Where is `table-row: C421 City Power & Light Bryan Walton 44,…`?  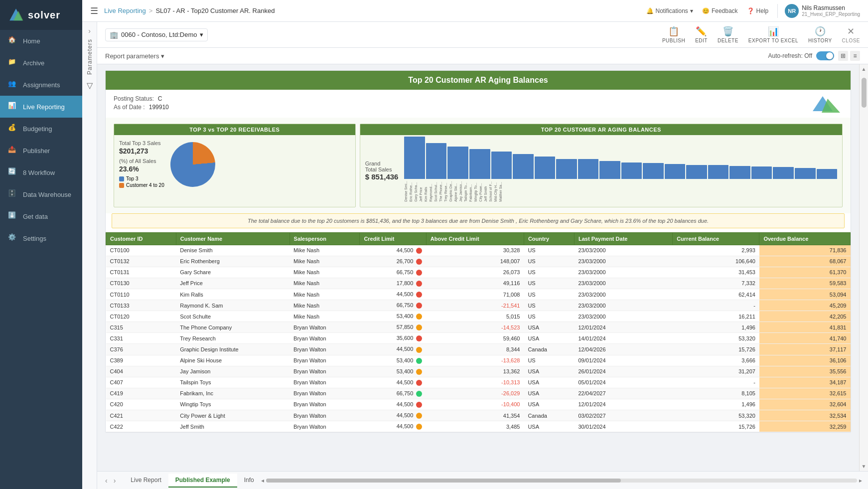 table-row: C421 City Power & Light Bryan Walton 44,… is located at coordinates (478, 416).